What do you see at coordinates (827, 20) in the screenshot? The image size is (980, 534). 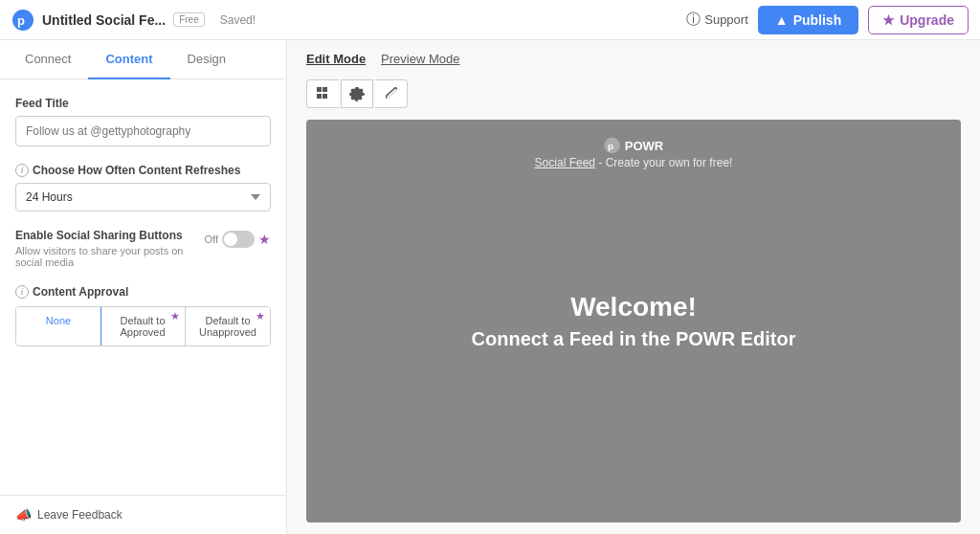 I see `header-right: ⓘ Support ▲ Publish ★ Upgrade` at bounding box center [827, 20].